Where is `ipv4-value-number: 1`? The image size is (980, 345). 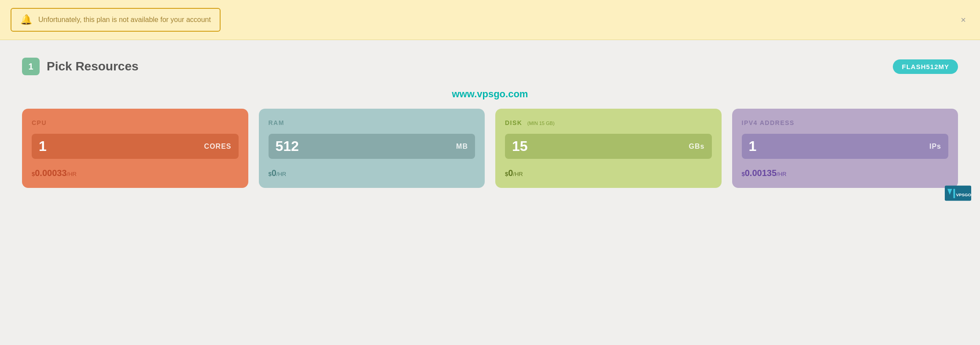
ipv4-value-number: 1 is located at coordinates (839, 146).